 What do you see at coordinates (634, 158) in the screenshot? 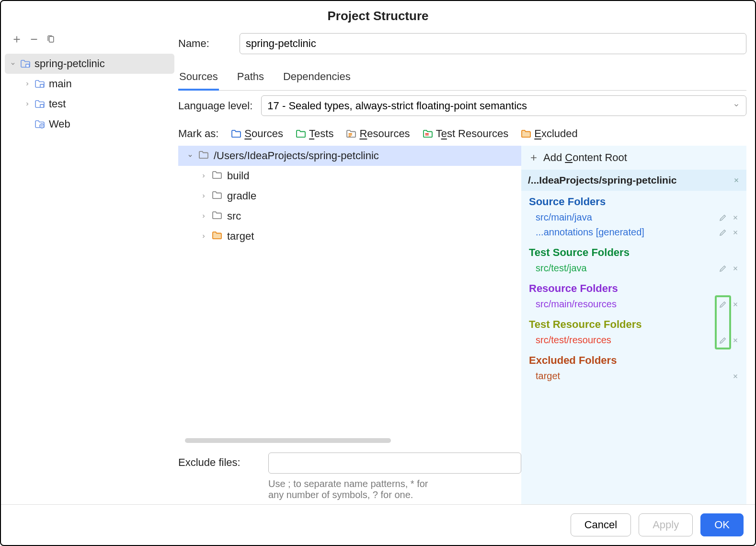
I see `add-content-root-button: Add Content Root` at bounding box center [634, 158].